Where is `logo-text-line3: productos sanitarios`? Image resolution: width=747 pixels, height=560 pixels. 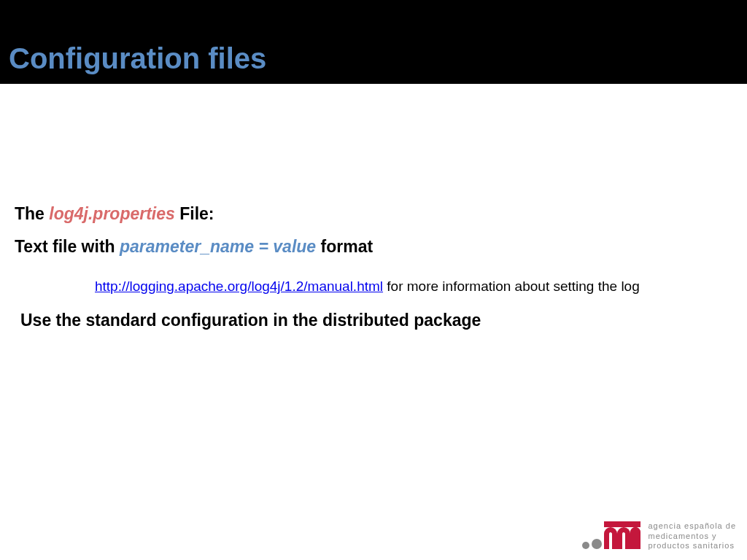 logo-text-line3: productos sanitarios is located at coordinates (692, 546).